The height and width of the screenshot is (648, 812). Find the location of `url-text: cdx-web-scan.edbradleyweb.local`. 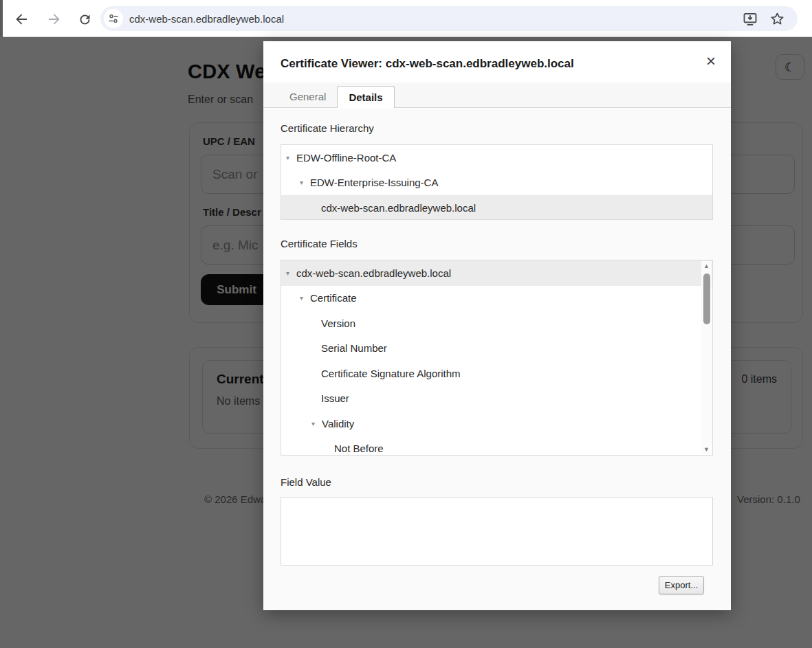

url-text: cdx-web-scan.edbradleyweb.local is located at coordinates (436, 19).